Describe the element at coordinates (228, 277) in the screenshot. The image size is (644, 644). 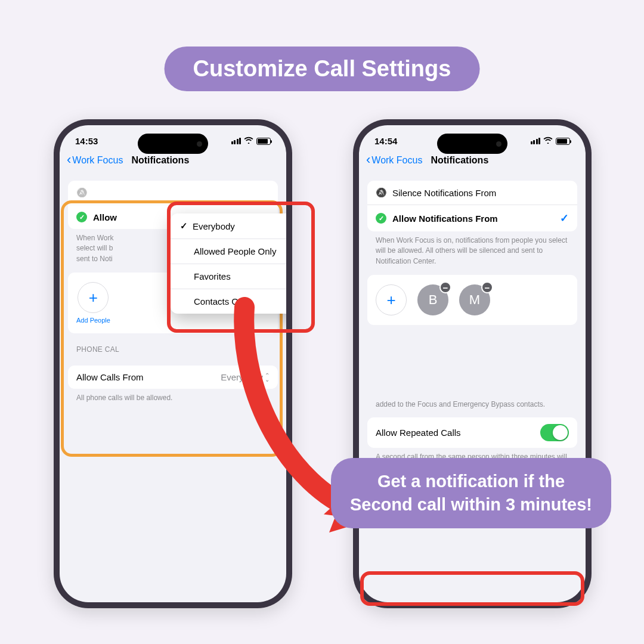
I see `popup-option-favorites: Favorites` at that location.